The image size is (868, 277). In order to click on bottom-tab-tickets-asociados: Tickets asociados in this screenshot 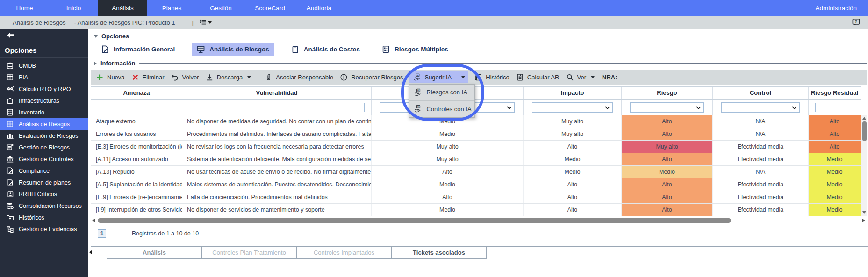, I will do `click(439, 253)`.